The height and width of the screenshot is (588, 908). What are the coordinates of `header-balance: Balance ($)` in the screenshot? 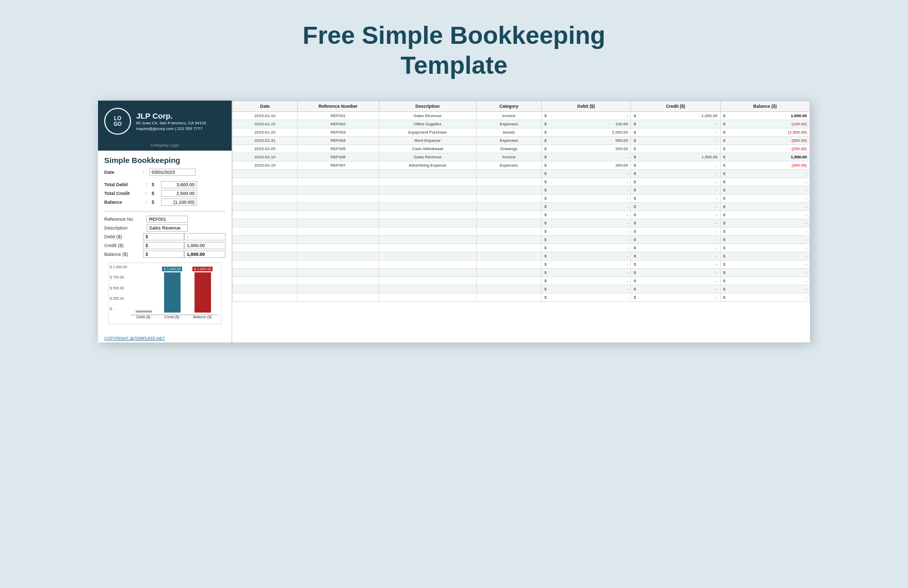 It's located at (765, 106).